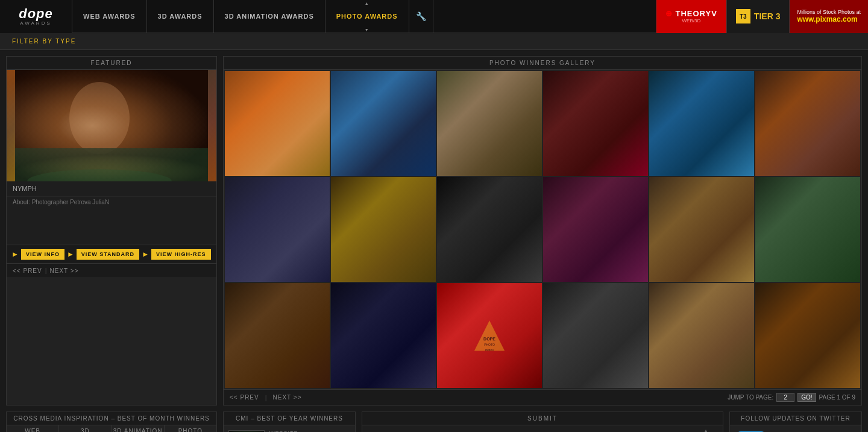 The height and width of the screenshot is (432, 868). I want to click on cmi-panel: CMI – BEST OF YEAR WINNERS WEBSITE Site …, so click(289, 422).